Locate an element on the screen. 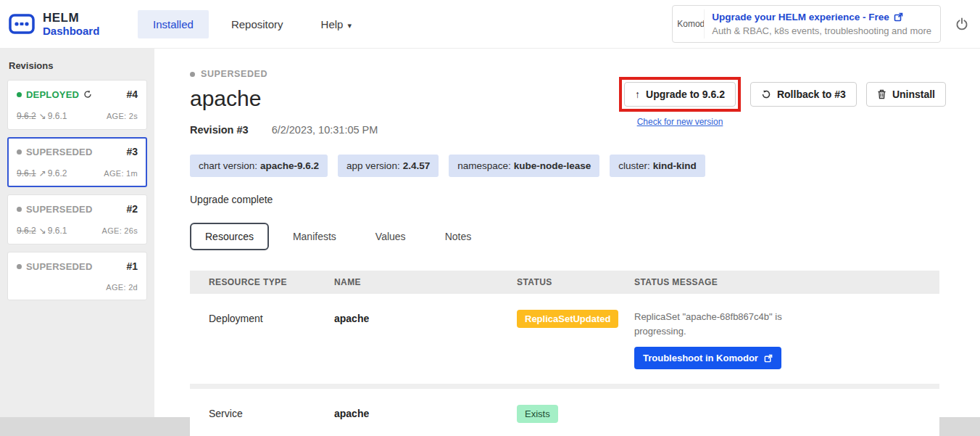  revision-card-1: SUPERSEDED #1 AGE: 2d is located at coordinates (77, 276).